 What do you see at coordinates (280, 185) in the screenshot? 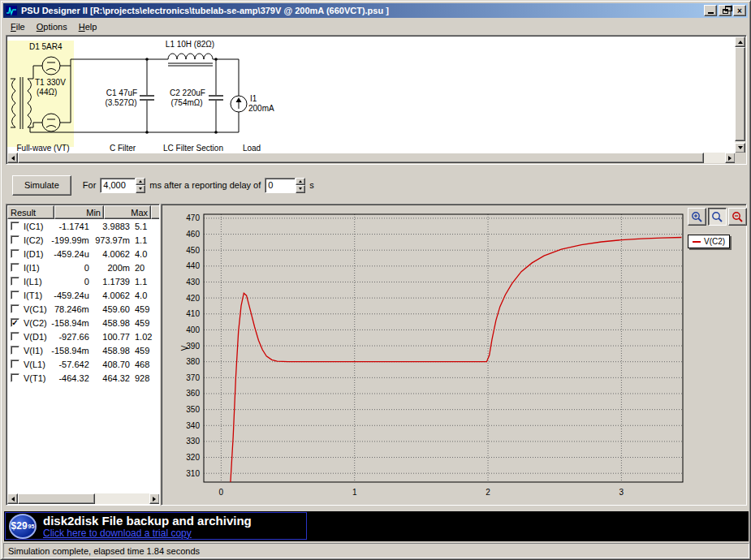
I see `delay-input` at bounding box center [280, 185].